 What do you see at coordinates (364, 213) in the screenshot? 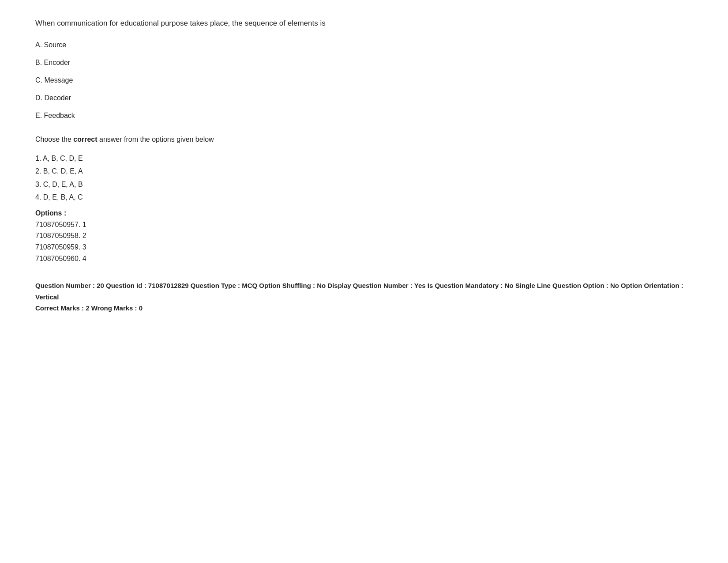
I see `options-label: Options :` at bounding box center [364, 213].